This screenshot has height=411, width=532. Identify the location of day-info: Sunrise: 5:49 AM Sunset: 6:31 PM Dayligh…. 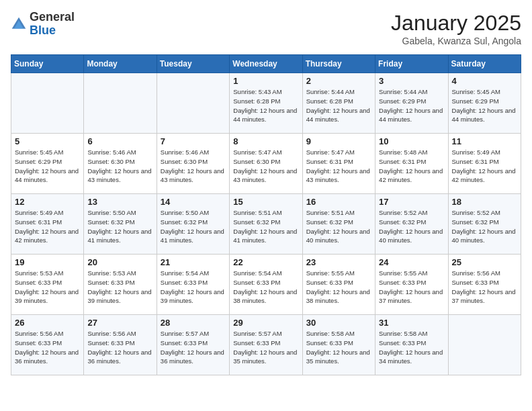
(485, 167).